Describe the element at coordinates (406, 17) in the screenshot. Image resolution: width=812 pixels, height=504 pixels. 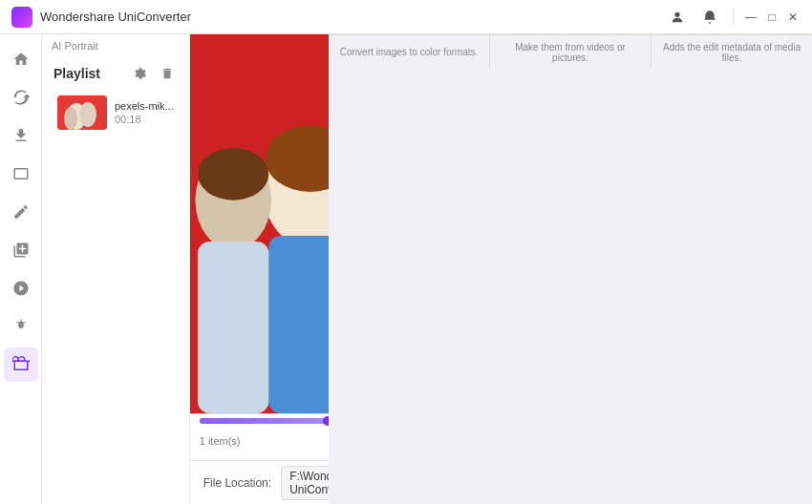
I see `title-bar: Wondershare UniConverter — □ ✕` at that location.